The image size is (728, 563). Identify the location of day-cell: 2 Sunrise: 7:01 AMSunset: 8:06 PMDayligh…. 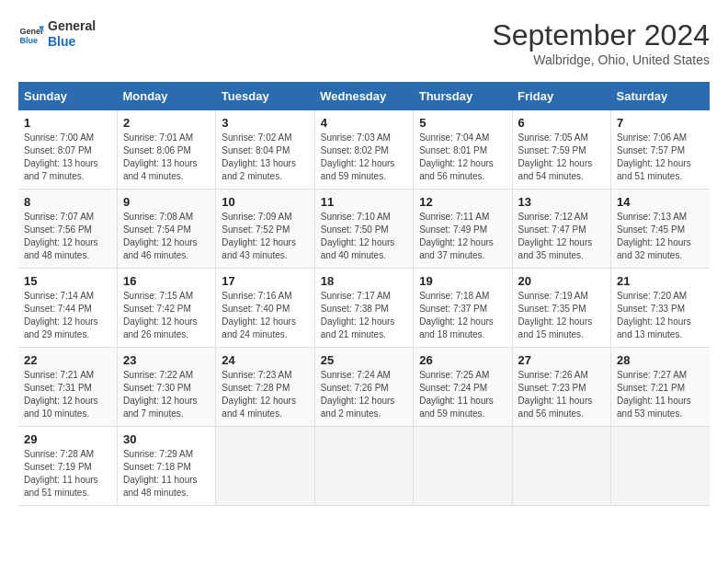
(165, 150).